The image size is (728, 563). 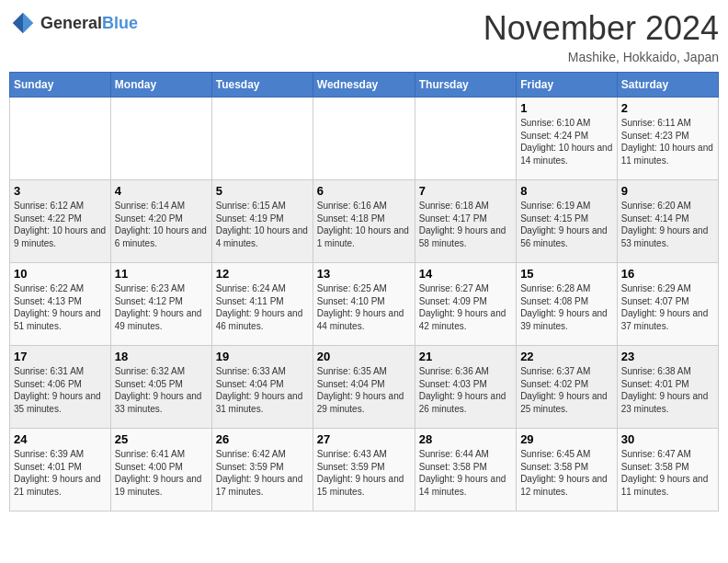 I want to click on logo-general: General, so click(x=72, y=23).